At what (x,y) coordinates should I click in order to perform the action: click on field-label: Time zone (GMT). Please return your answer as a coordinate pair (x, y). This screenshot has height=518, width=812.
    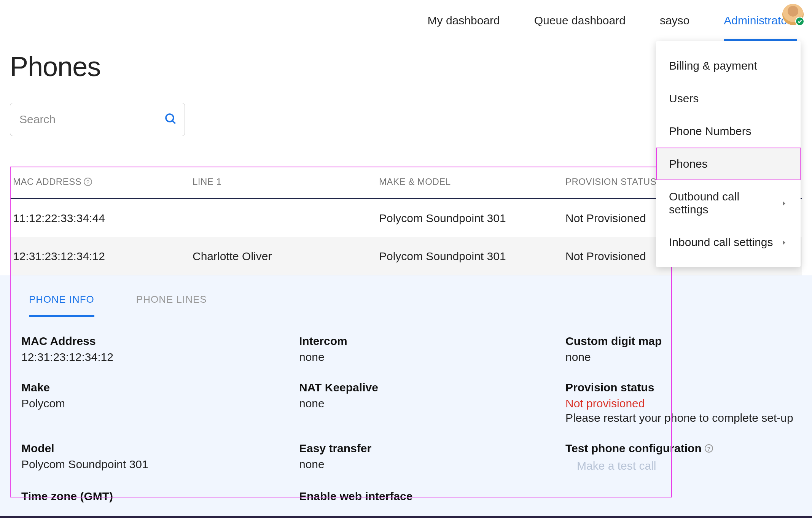
    Looking at the image, I should click on (160, 496).